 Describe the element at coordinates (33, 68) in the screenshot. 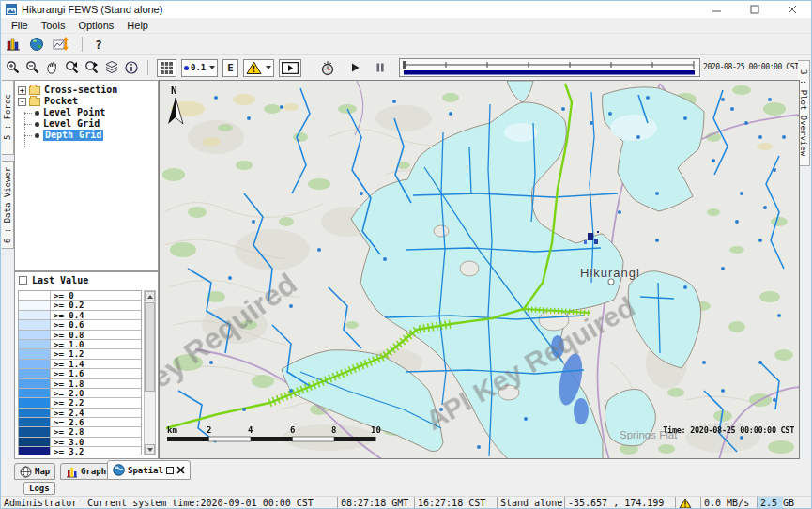

I see `zoom-out-icon` at that location.